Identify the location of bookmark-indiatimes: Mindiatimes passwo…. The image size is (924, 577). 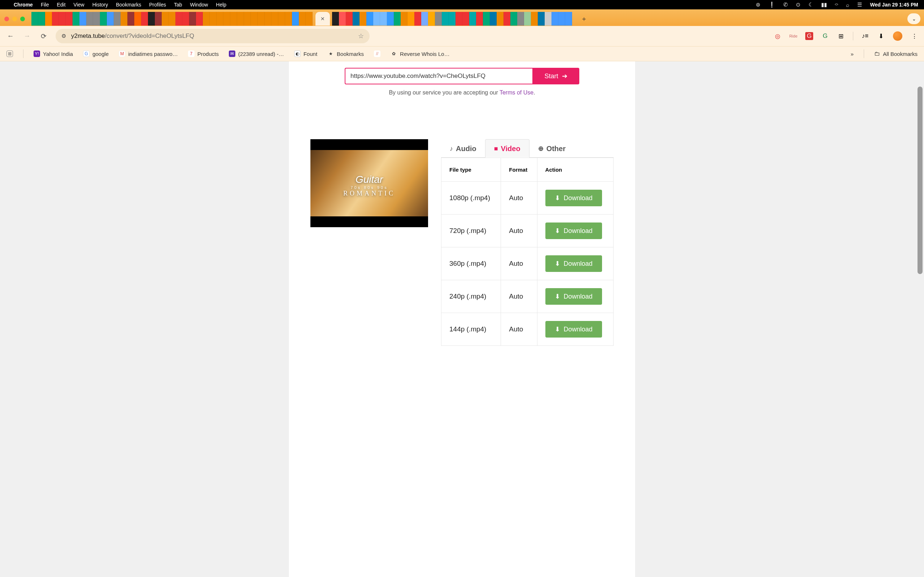
(148, 53).